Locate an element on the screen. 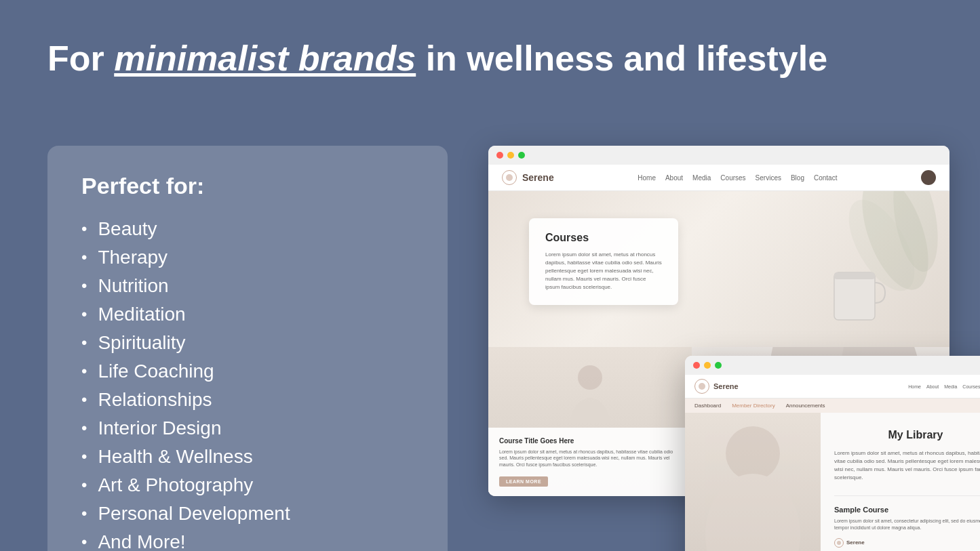 The image size is (980, 551). list-item: Relationships is located at coordinates (248, 400).